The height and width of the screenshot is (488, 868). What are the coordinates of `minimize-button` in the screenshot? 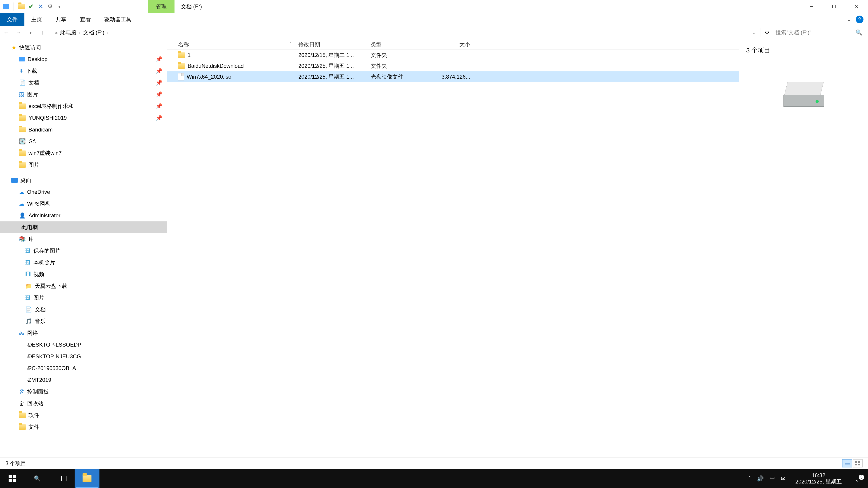 It's located at (811, 6).